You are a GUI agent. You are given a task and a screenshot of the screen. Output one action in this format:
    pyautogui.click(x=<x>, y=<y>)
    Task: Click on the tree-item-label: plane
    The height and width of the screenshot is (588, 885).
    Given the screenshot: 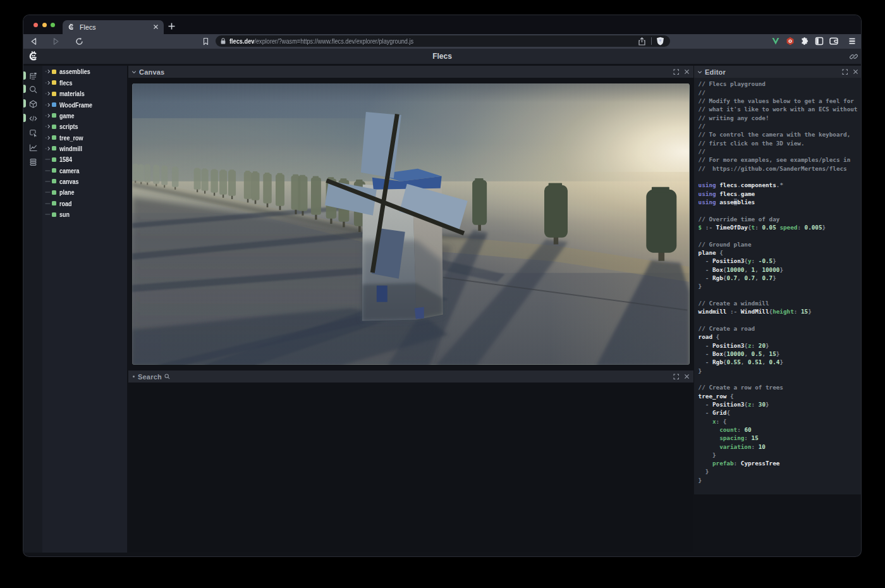 What is the action you would take?
    pyautogui.click(x=67, y=192)
    